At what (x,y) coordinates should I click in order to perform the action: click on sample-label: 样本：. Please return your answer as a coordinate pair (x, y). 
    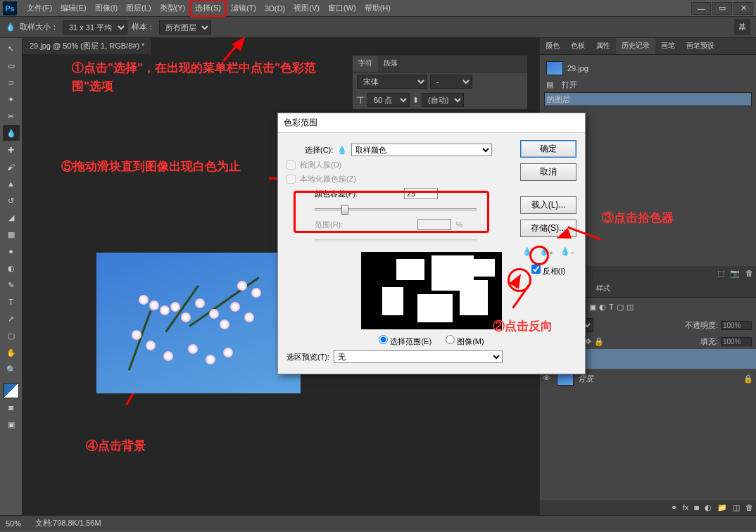
    Looking at the image, I should click on (144, 27).